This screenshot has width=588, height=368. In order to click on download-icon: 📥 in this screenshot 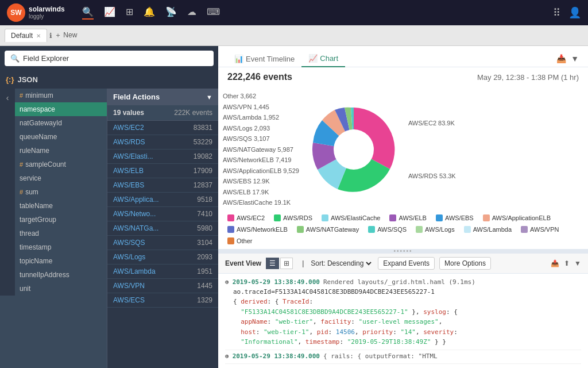, I will do `click(562, 59)`.